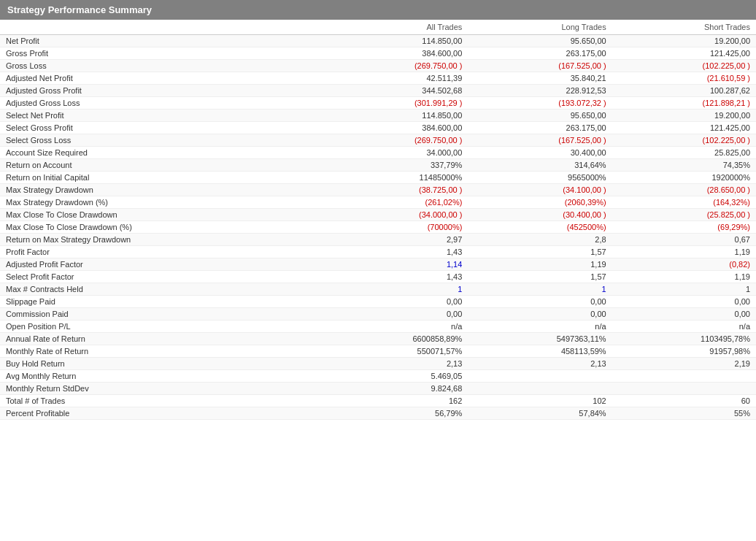 The width and height of the screenshot is (756, 541). What do you see at coordinates (162, 190) in the screenshot?
I see `row-label: Max Strategy Drawdown` at bounding box center [162, 190].